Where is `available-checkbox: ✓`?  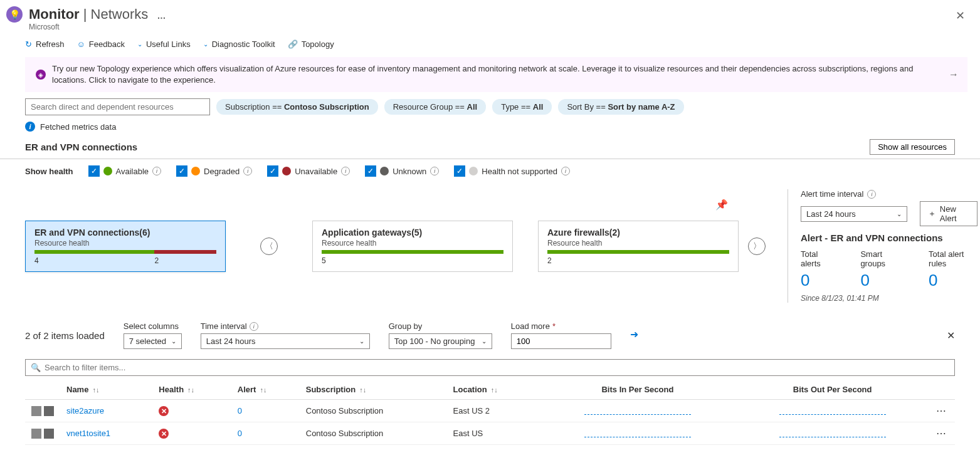
available-checkbox: ✓ is located at coordinates (94, 171).